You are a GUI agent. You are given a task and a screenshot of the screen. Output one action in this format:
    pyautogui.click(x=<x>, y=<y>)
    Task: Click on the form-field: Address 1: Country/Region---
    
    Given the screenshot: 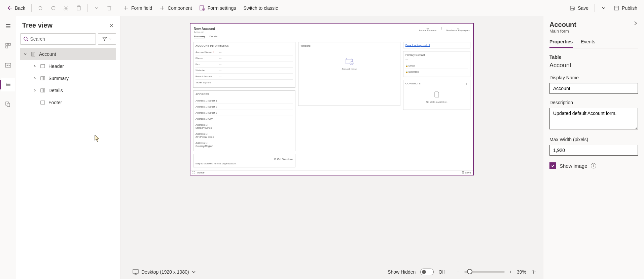 What is the action you would take?
    pyautogui.click(x=244, y=145)
    